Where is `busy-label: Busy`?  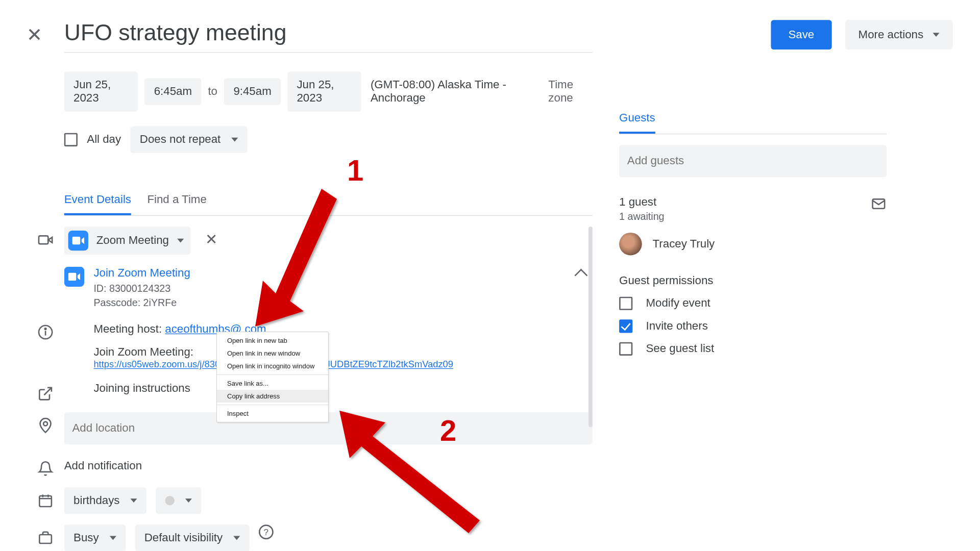 busy-label: Busy is located at coordinates (86, 538).